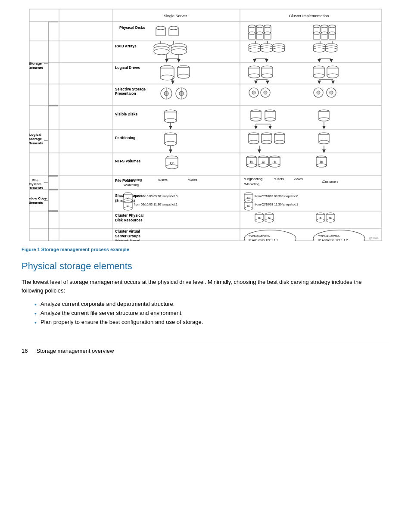 This screenshot has height=532, width=411. What do you see at coordinates (175, 16) in the screenshot?
I see `svg-text: Single Server` at bounding box center [175, 16].